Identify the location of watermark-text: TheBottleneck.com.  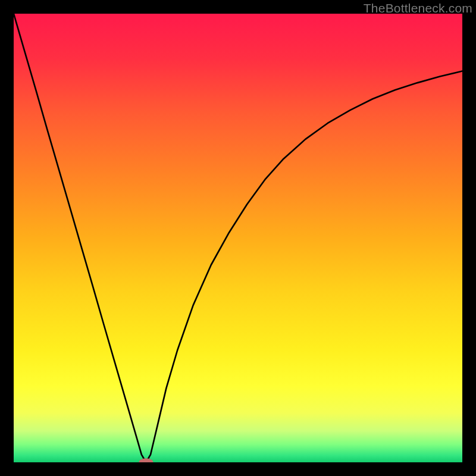
(418, 8).